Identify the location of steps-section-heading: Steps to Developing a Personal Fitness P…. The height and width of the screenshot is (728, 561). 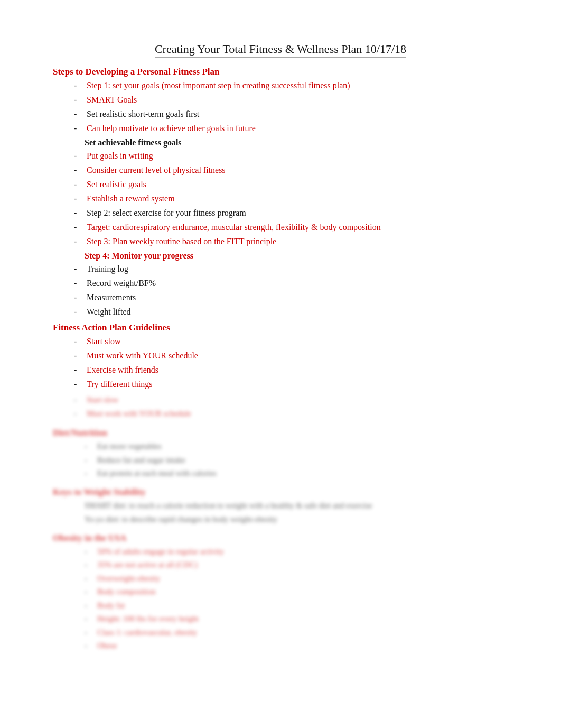
(280, 72).